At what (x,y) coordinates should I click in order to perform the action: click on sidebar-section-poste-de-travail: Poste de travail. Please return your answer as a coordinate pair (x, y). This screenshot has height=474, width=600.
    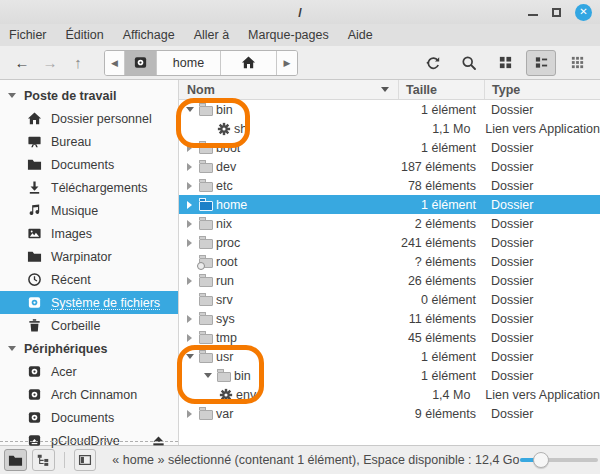
    Looking at the image, I should click on (89, 96).